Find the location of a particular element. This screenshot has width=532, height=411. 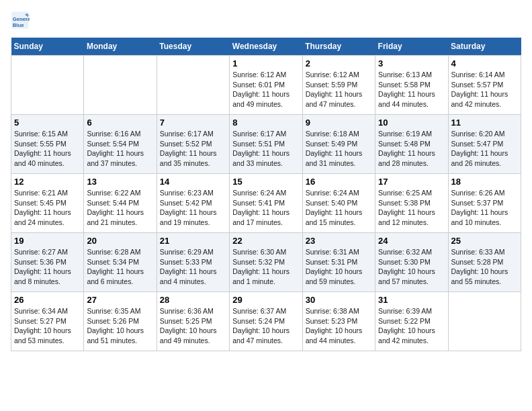

day-number: 31 is located at coordinates (411, 300).